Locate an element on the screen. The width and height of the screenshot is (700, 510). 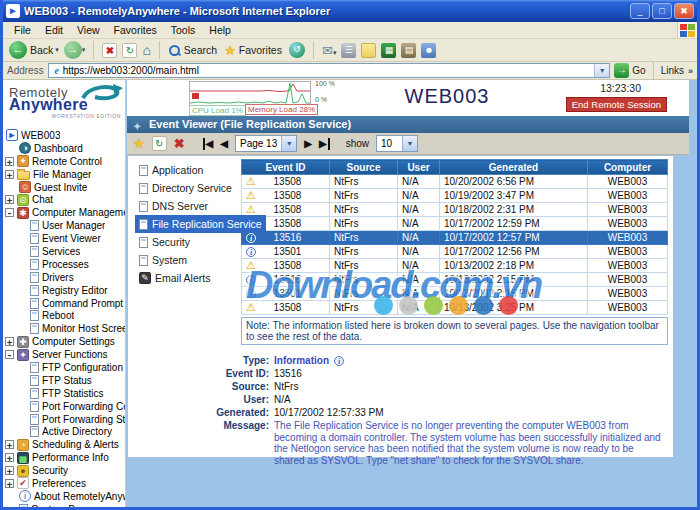
first-page-button: ◀ is located at coordinates (208, 144).